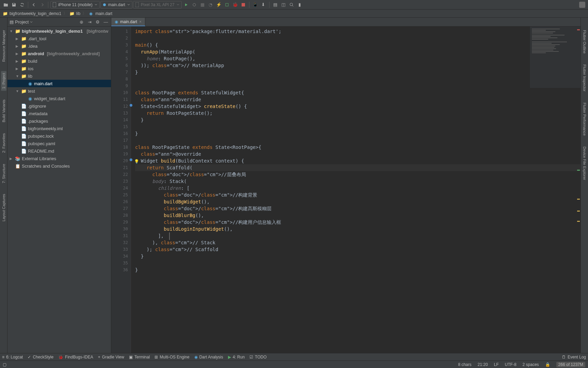 The width and height of the screenshot is (588, 368). Describe the element at coordinates (585, 119) in the screenshot. I see `tab-flutter-performance: Flutter Performance` at that location.